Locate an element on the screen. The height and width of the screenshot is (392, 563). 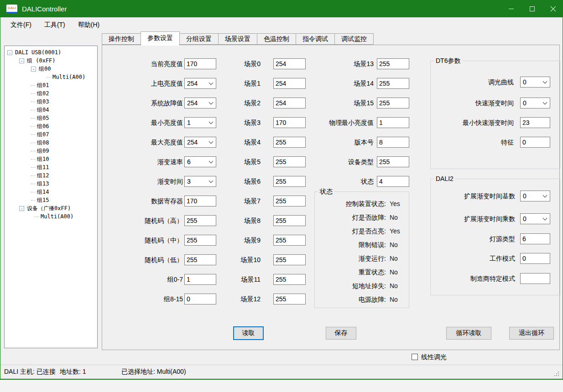
tree-item-label: 组05 is located at coordinates (43, 119).